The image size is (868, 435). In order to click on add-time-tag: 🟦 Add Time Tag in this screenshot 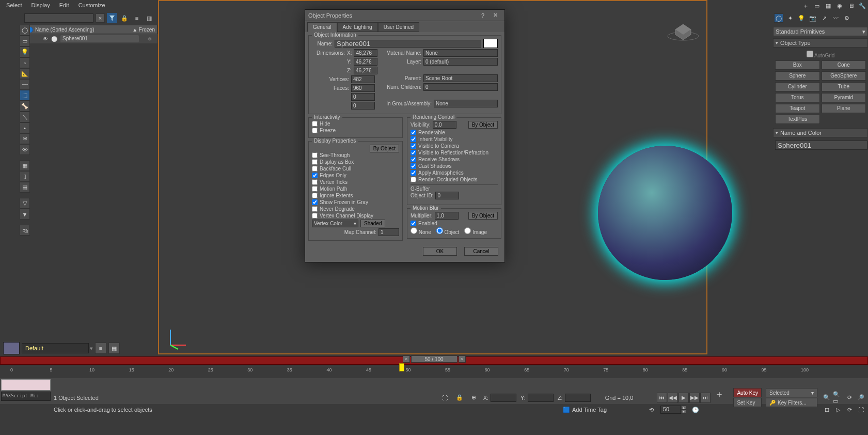, I will do `click(585, 410)`.